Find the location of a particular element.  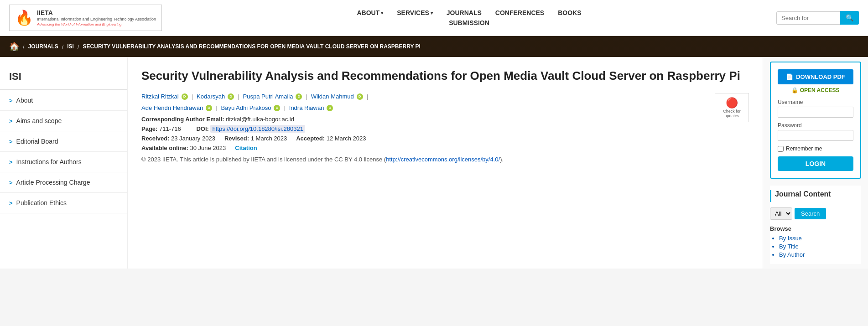

orcid-icon-5: D is located at coordinates (277, 108).